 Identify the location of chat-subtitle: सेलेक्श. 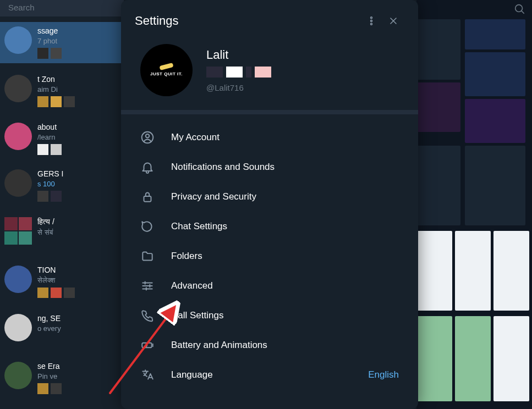
(78, 280).